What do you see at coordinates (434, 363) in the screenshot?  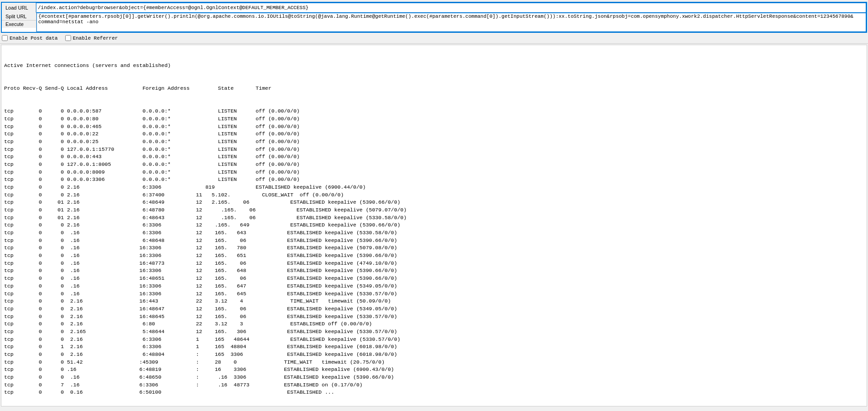 I see `table-row: tcp 0 0 51.42 :45309 : 28 0 TIME_WAIT ti…` at bounding box center [434, 363].